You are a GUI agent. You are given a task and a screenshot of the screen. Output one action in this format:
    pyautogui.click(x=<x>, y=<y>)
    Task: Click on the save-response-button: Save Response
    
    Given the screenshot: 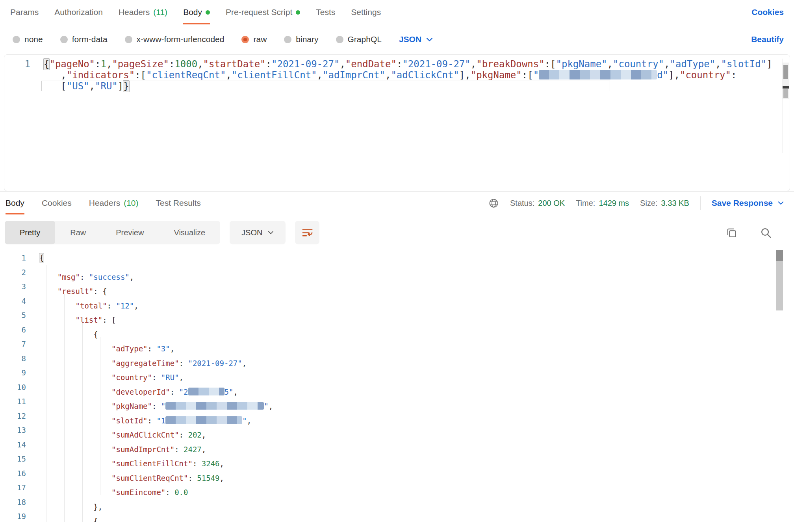 What is the action you would take?
    pyautogui.click(x=748, y=203)
    